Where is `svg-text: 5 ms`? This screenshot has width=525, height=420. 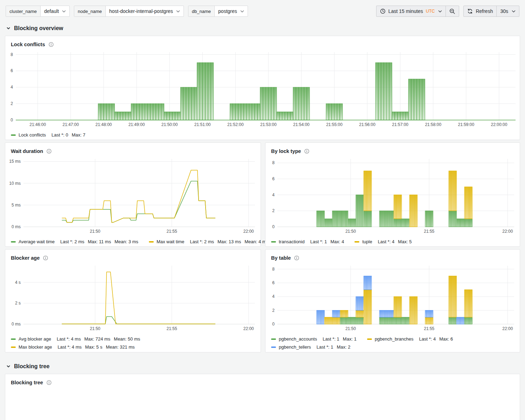
svg-text: 5 ms is located at coordinates (16, 205).